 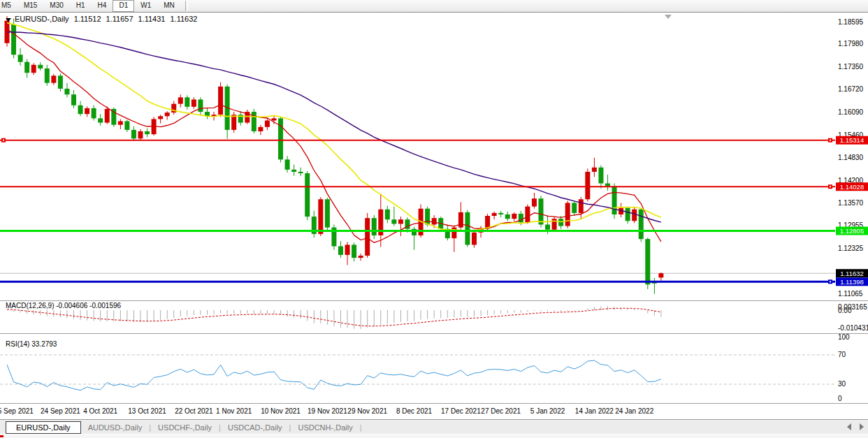 What do you see at coordinates (852, 274) in the screenshot?
I see `svg-text: 1.11632` at bounding box center [852, 274].